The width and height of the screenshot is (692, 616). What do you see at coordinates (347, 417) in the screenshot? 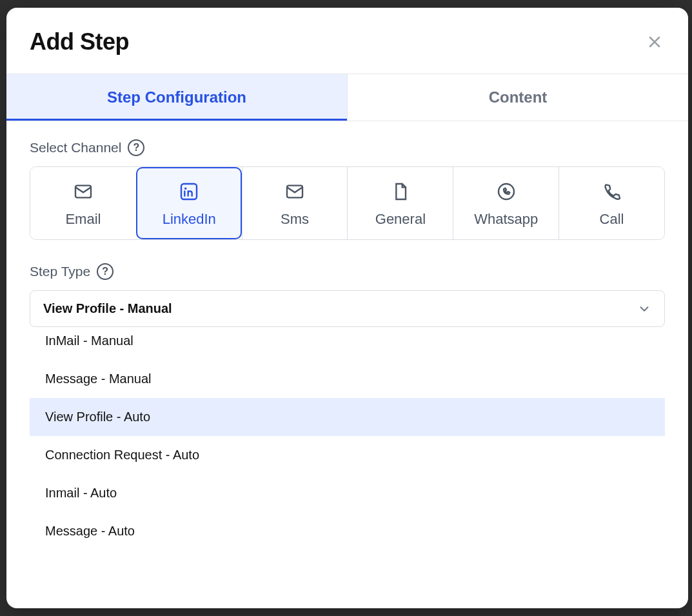
I see `dropdown-option: View Profile - Auto` at bounding box center [347, 417].